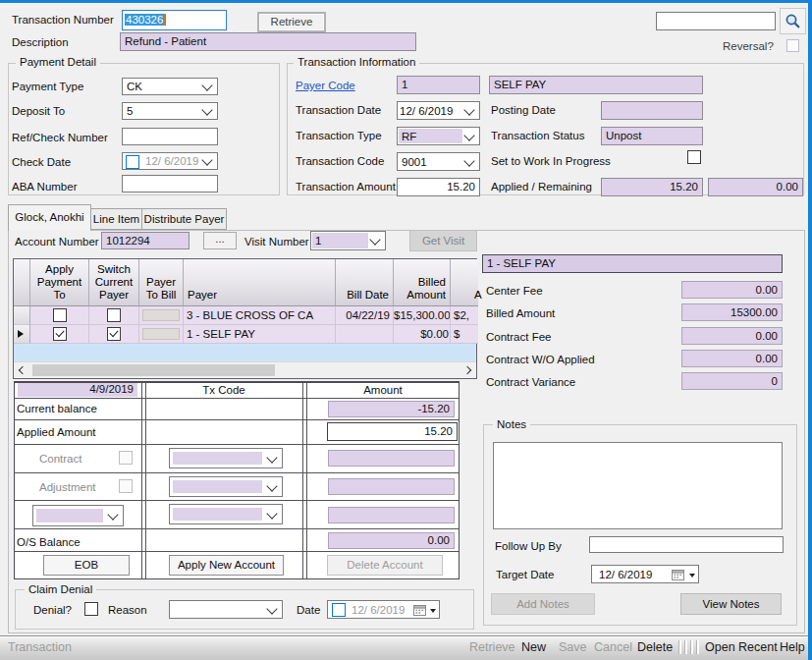 This screenshot has height=660, width=812. I want to click on extra-tx-code-select, so click(226, 515).